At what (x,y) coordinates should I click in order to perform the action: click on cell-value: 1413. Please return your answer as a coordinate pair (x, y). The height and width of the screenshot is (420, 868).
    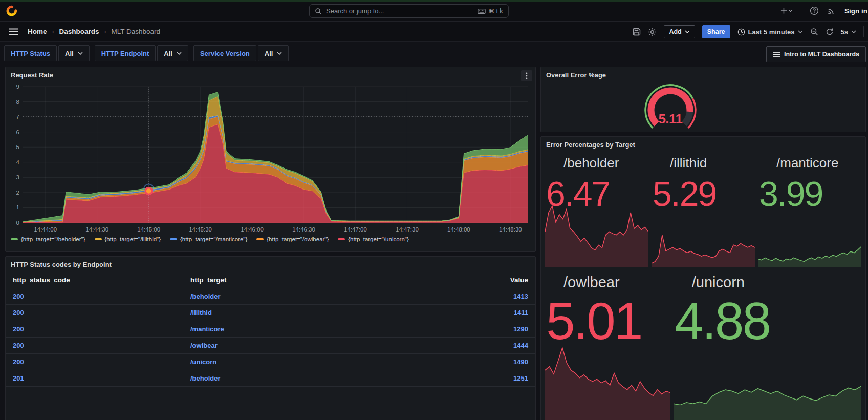
    Looking at the image, I should click on (449, 296).